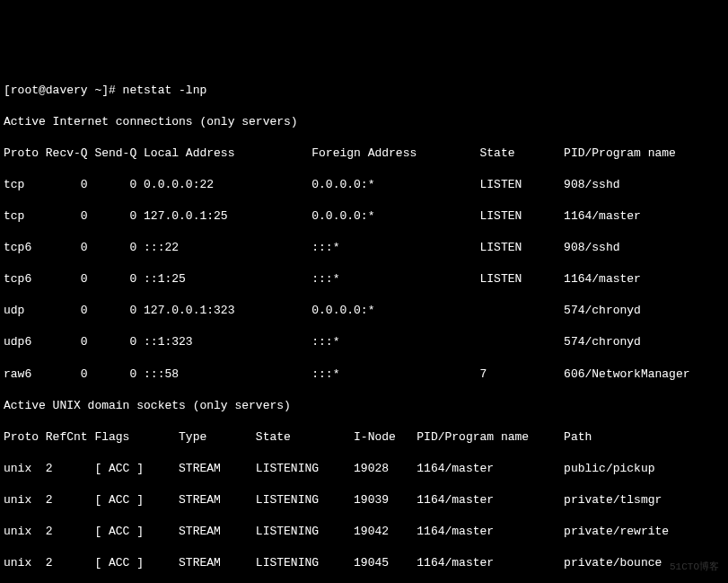 This screenshot has height=583, width=728. Describe the element at coordinates (695, 568) in the screenshot. I see `watermark-text: 51CTO博客` at that location.